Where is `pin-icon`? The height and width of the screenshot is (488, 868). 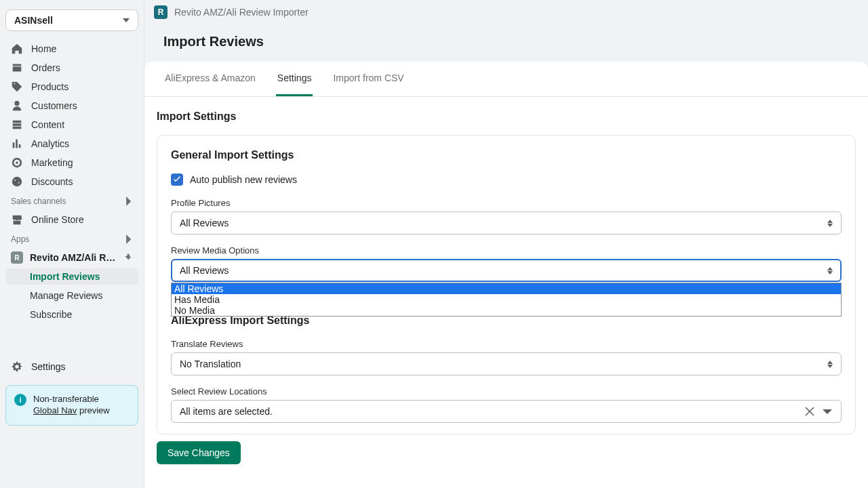 pin-icon is located at coordinates (128, 258).